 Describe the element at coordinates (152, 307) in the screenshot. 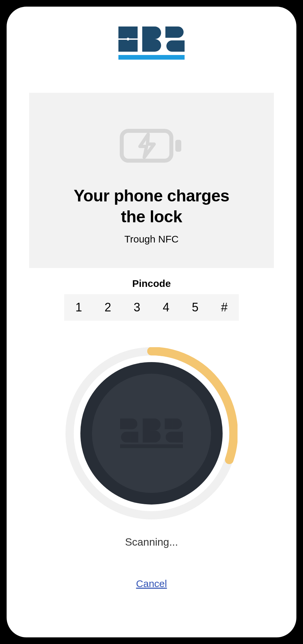

I see `pincode-row: 1 2 3 4 5 #` at that location.